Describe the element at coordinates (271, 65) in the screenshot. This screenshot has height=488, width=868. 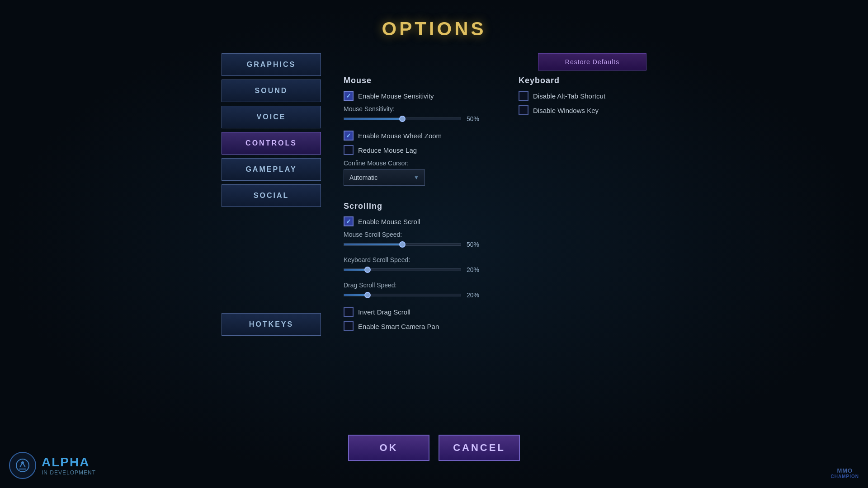
I see `nav-graphics: GRAPHICS` at that location.